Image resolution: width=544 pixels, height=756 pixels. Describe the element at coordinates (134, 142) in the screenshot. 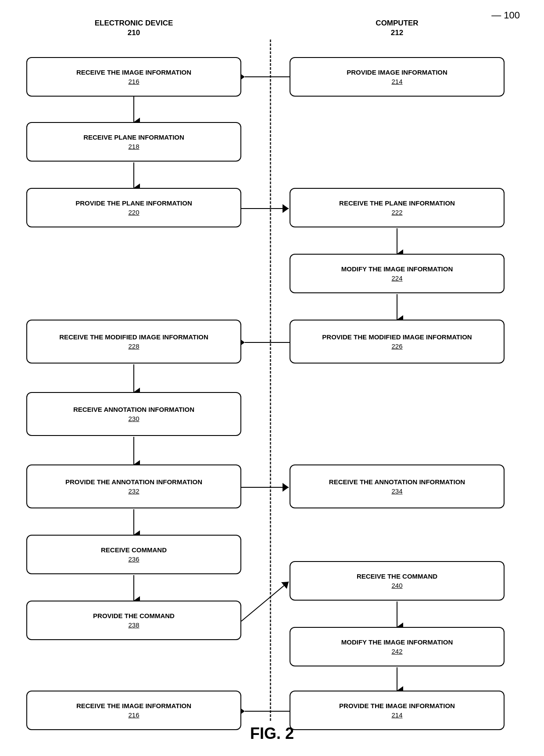

I see `box-218: RECEIVE PLANE INFORMATION 218` at that location.